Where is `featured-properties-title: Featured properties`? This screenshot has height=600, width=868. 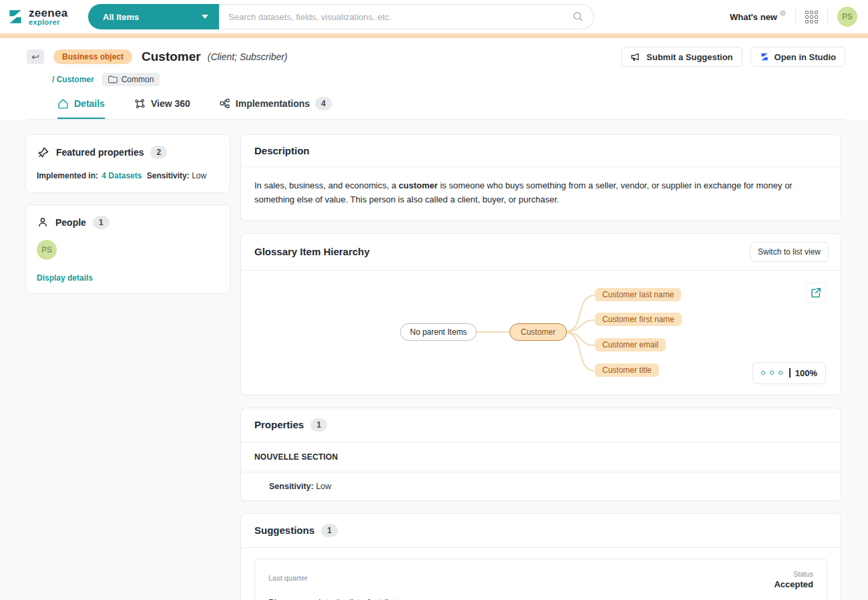 featured-properties-title: Featured properties is located at coordinates (100, 152).